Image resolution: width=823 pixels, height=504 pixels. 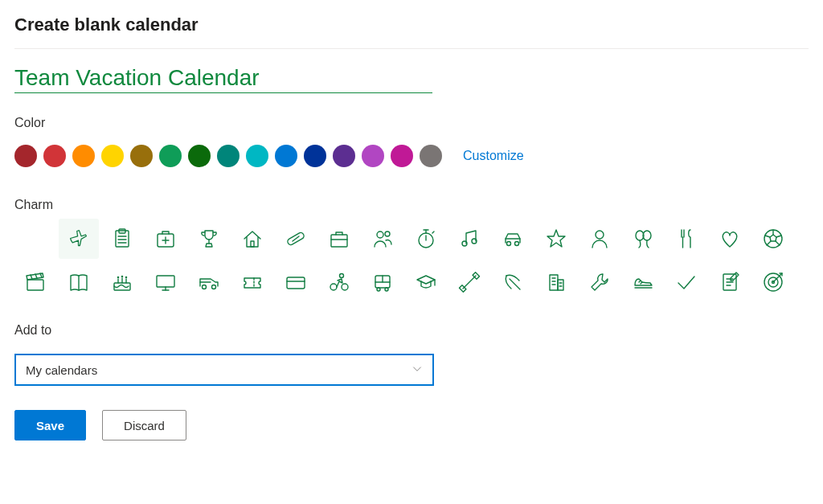 I want to click on balloon-icon, so click(x=643, y=239).